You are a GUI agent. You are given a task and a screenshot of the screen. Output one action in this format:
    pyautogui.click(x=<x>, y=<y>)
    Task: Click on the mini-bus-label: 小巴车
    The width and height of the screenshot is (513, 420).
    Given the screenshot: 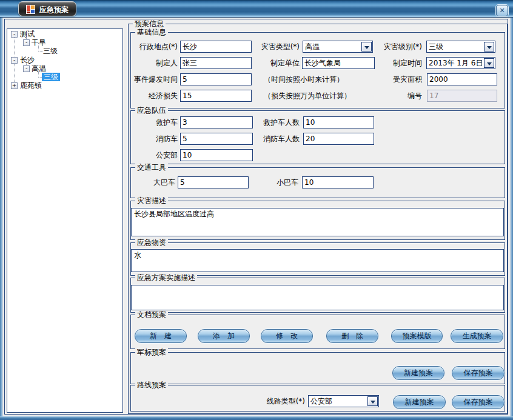 What is the action you would take?
    pyautogui.click(x=272, y=182)
    